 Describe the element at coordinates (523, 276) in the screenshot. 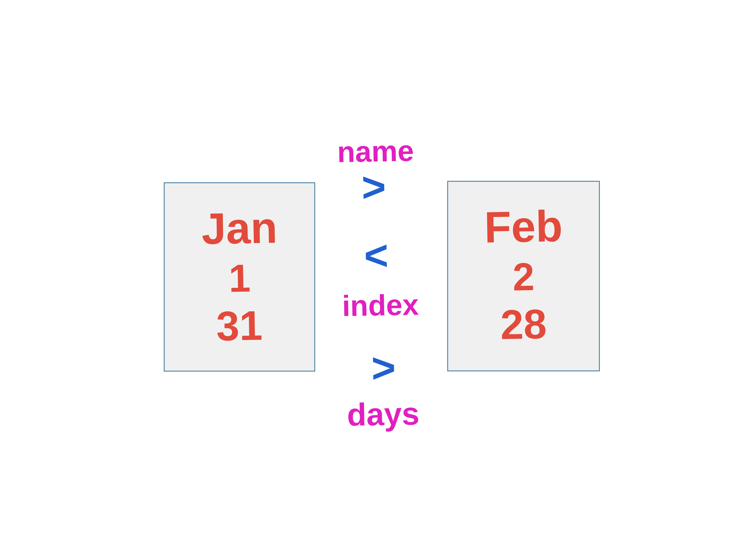

I see `month-box-feb: Feb 2 28` at that location.